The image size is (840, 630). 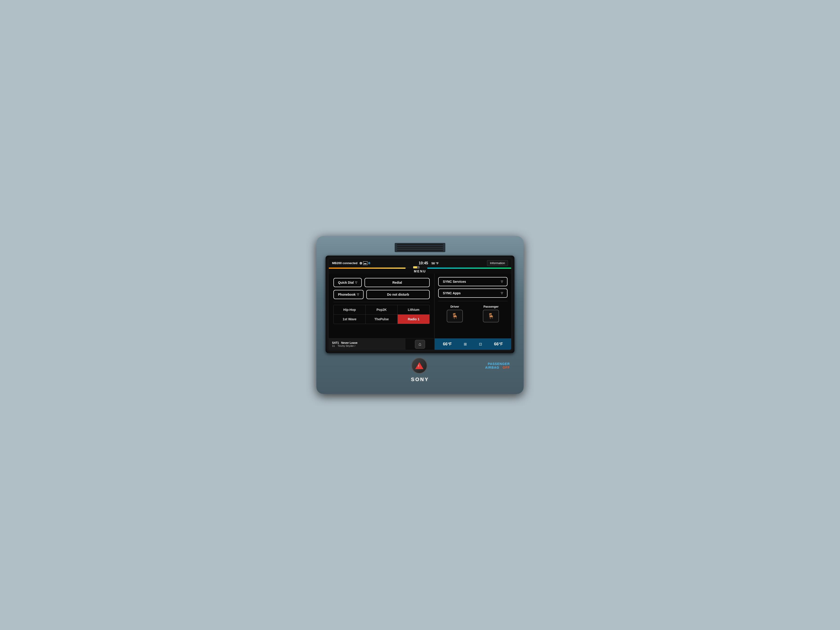 What do you see at coordinates (473, 293) in the screenshot?
I see `sync-apps-button: SYNC Apps ▽` at bounding box center [473, 293].